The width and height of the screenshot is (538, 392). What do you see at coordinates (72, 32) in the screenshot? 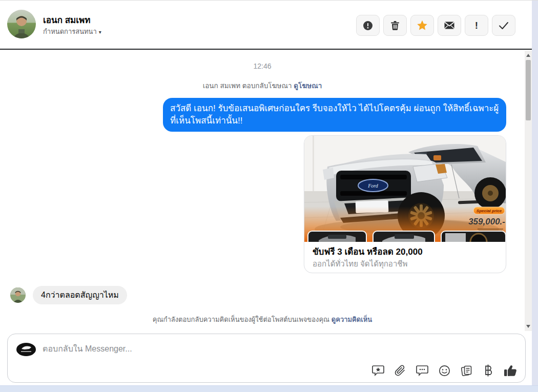
I see `conversation-settings-dropdown: กำหนดการสนทนา▾` at bounding box center [72, 32].